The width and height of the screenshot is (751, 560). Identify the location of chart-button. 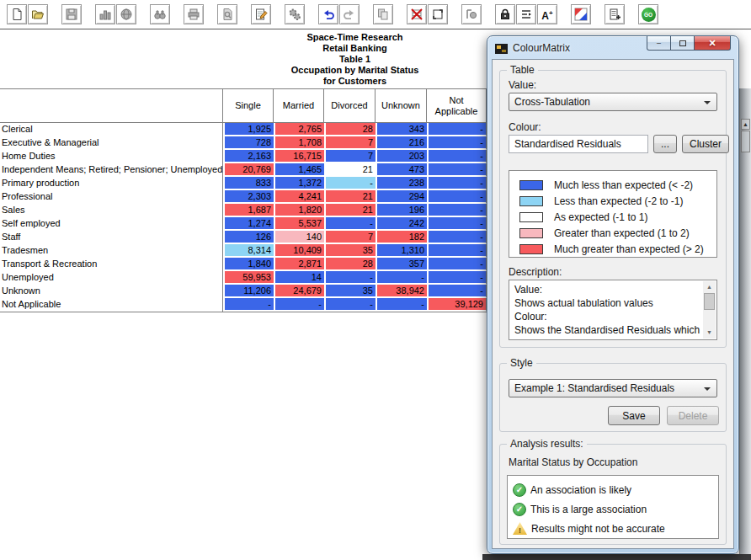
(105, 14).